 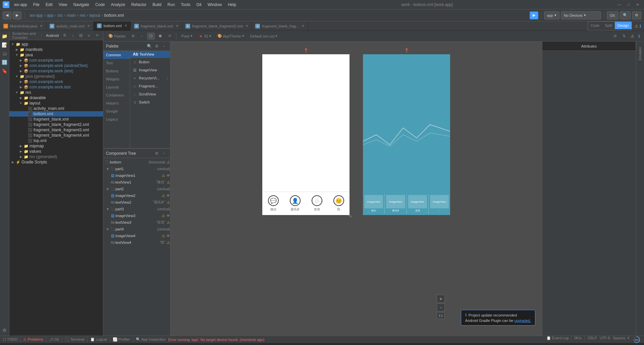 I want to click on comp-expand-part3: ▼, so click(x=108, y=209).